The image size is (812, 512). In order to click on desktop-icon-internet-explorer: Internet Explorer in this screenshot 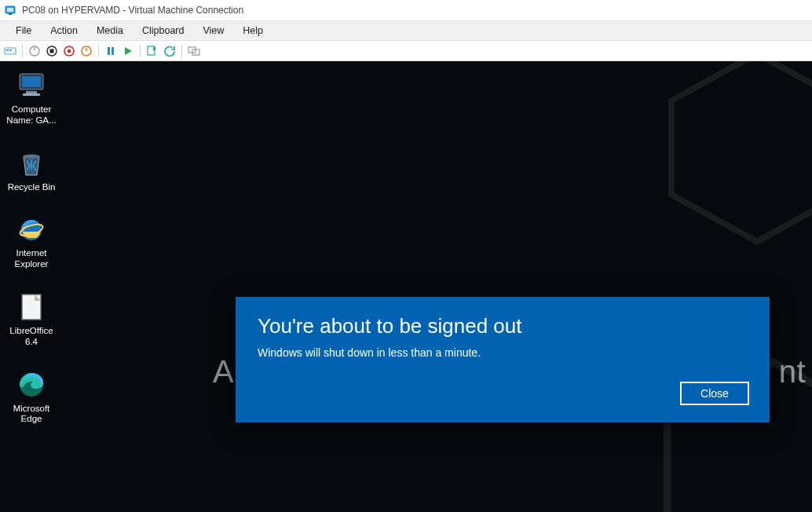, I will do `click(31, 242)`.